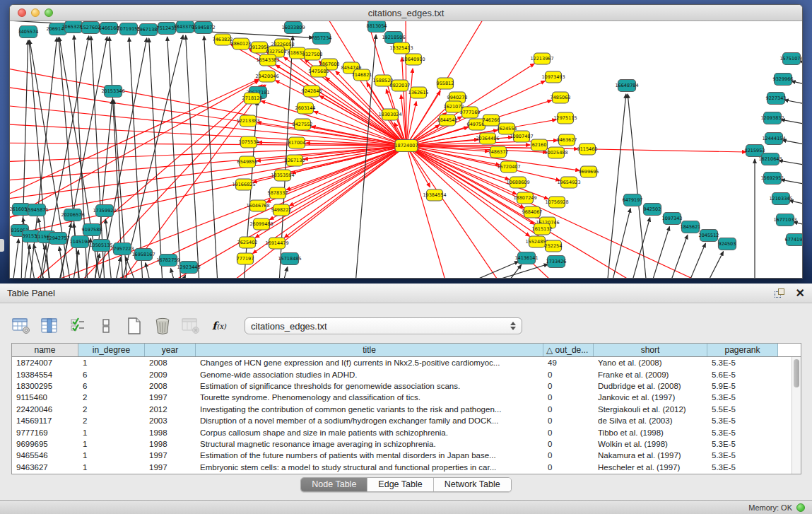 The height and width of the screenshot is (514, 812). Describe the element at coordinates (170, 409) in the screenshot. I see `table-cell: 2012` at that location.